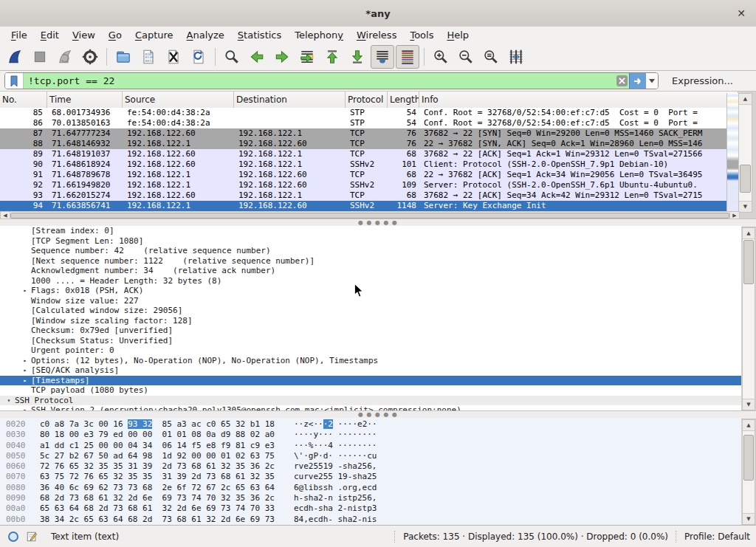 This screenshot has width=756, height=547. Describe the element at coordinates (638, 81) in the screenshot. I see `filter-apply-button` at that location.